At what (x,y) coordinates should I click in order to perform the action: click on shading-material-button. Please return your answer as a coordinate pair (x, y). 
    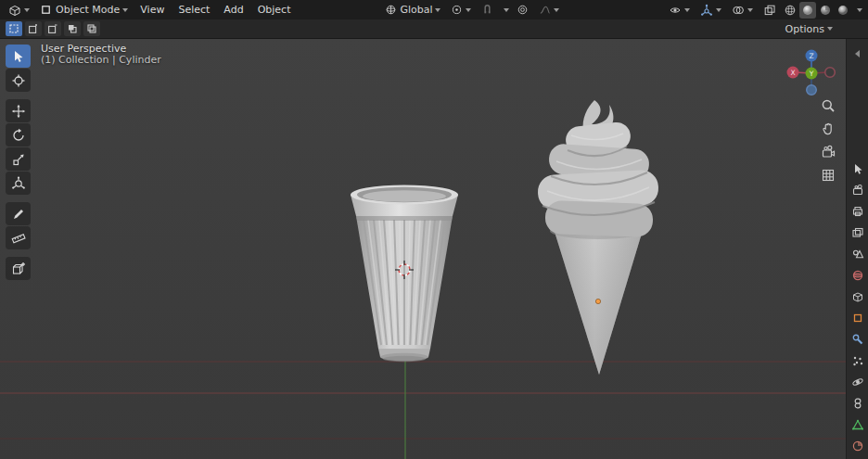
    Looking at the image, I should click on (825, 10).